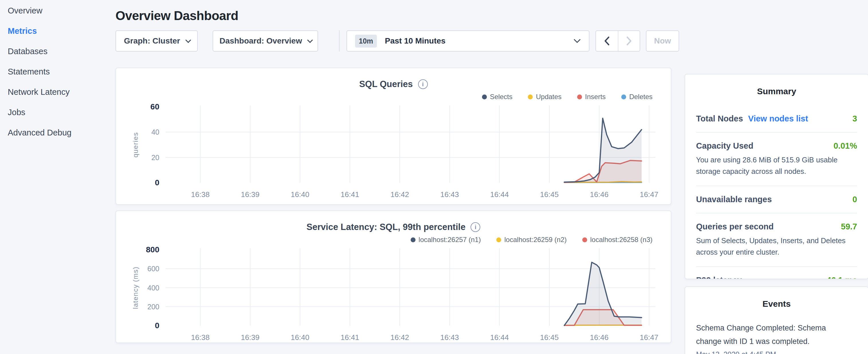 The image size is (868, 354). Describe the element at coordinates (497, 97) in the screenshot. I see `legend-item-selects: Selects` at that location.